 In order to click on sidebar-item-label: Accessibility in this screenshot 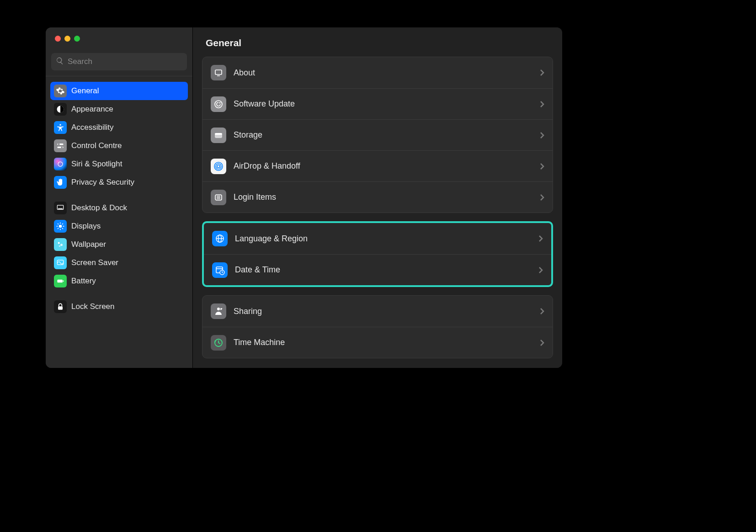, I will do `click(92, 128)`.